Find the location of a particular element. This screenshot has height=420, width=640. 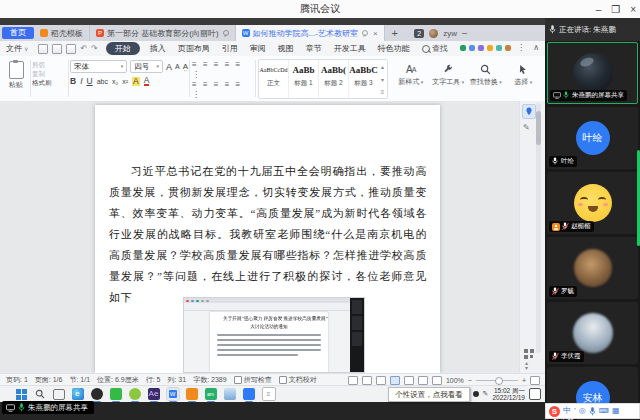

save-icon is located at coordinates (43, 49).